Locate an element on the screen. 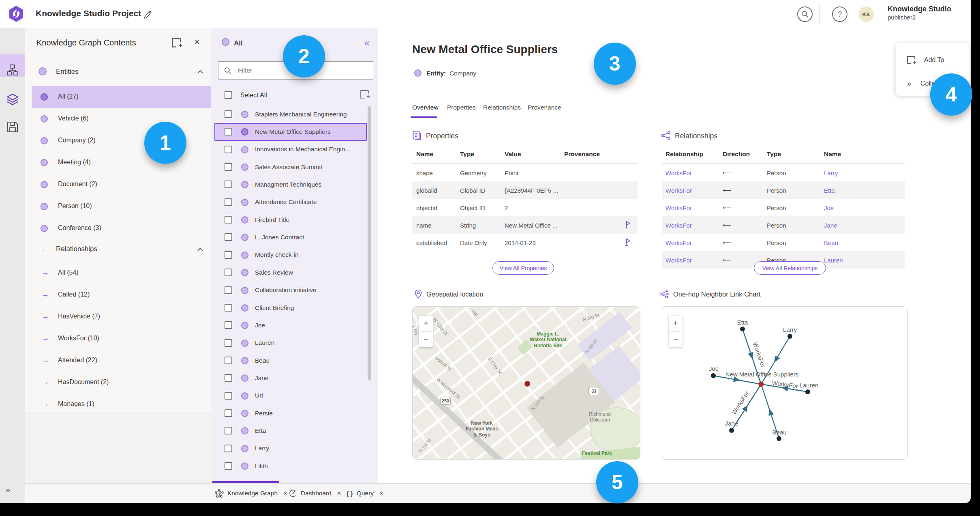  tab-relationships: Relationships is located at coordinates (502, 108).